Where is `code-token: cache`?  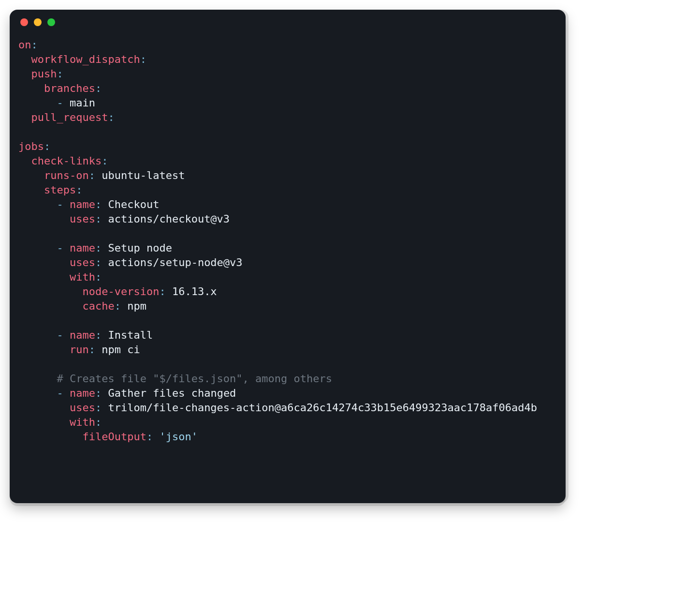 code-token: cache is located at coordinates (98, 306).